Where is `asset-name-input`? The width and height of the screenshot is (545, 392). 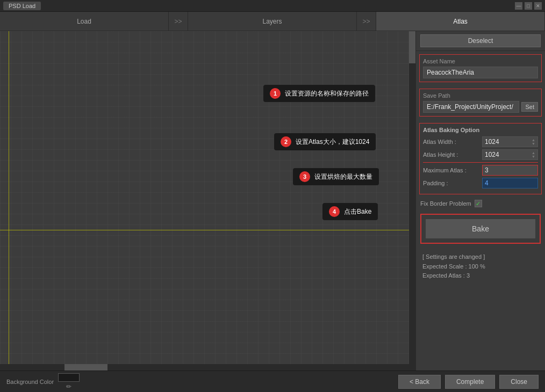 asset-name-input is located at coordinates (481, 72).